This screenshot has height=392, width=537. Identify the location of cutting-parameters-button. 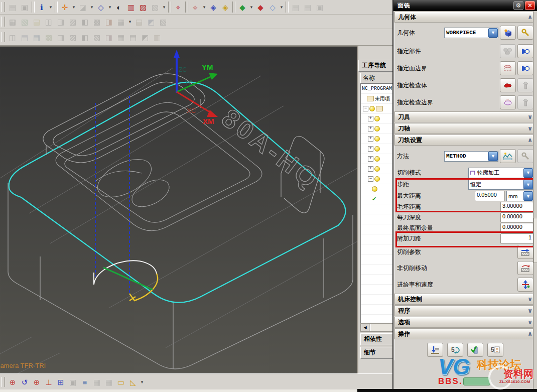
(525, 252).